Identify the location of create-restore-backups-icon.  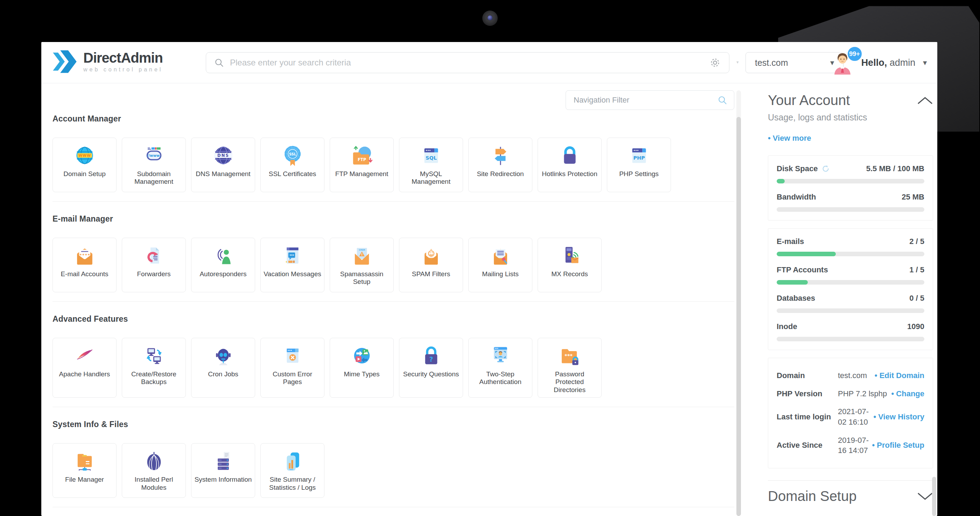
(154, 356).